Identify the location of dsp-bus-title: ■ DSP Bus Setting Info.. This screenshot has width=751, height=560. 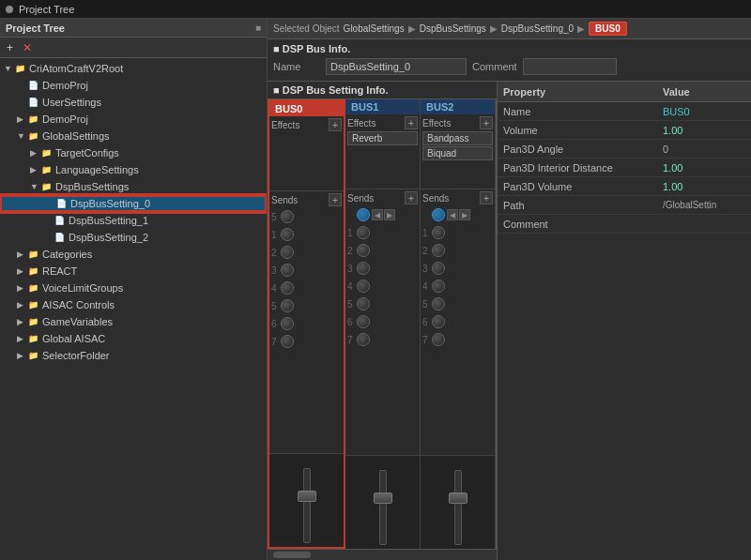
(382, 90).